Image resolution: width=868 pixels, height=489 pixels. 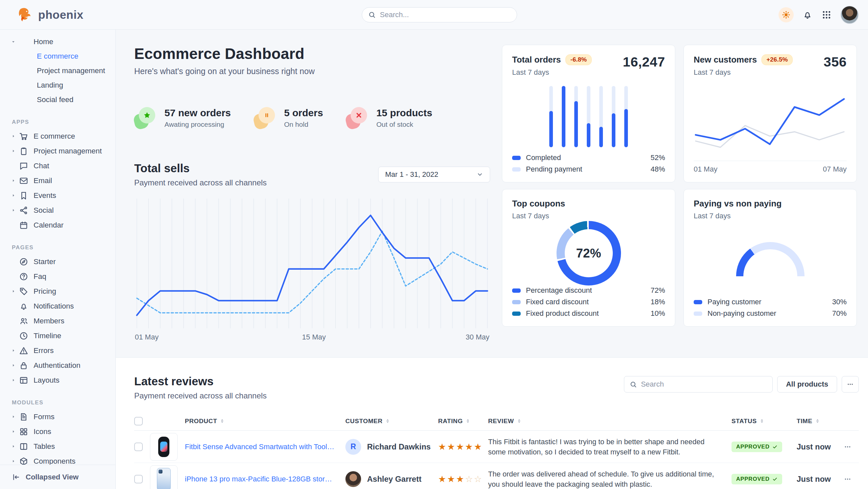 I want to click on customer-cell: R Richard Dawkins, so click(x=392, y=447).